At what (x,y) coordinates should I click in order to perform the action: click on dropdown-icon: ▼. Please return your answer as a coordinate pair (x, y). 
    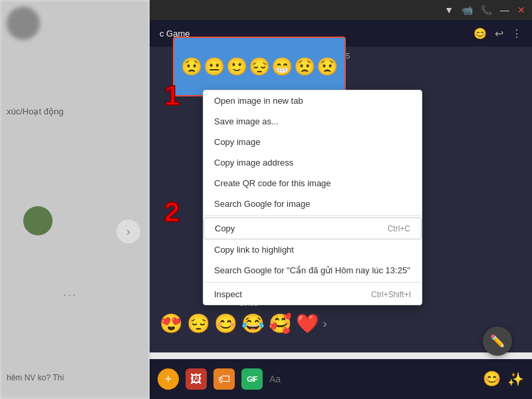
    Looking at the image, I should click on (449, 10).